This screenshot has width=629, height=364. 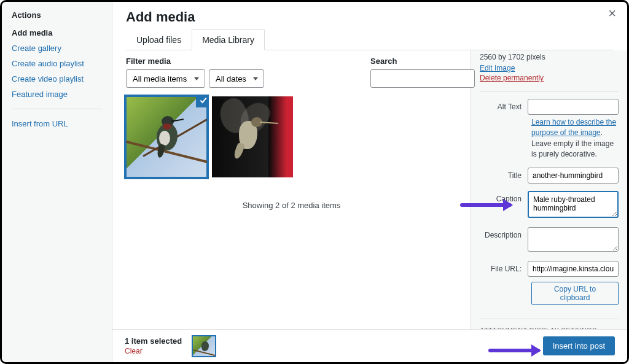 What do you see at coordinates (57, 95) in the screenshot?
I see `sidebar-item-featured-image: Featured image` at bounding box center [57, 95].